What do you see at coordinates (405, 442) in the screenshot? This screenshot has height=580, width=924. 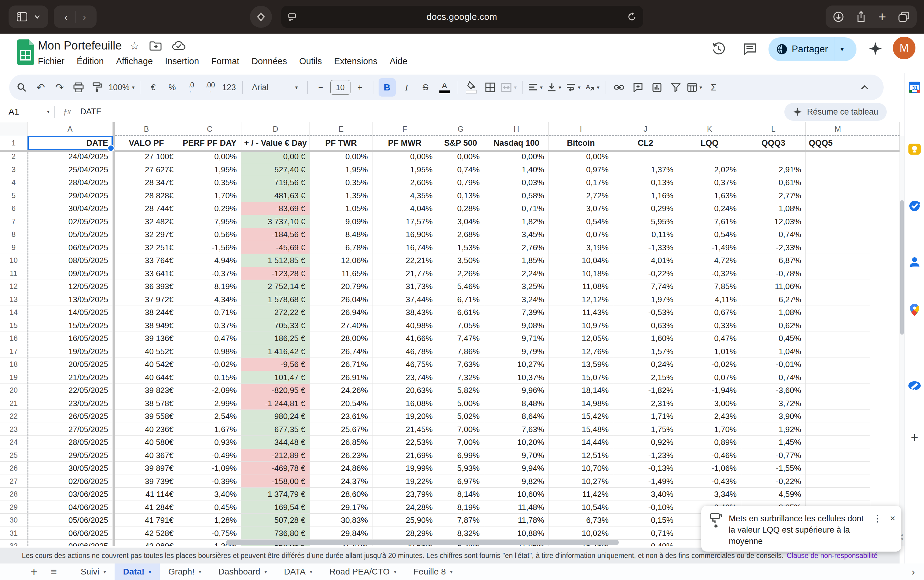 I see `cell: 22,53%` at bounding box center [405, 442].